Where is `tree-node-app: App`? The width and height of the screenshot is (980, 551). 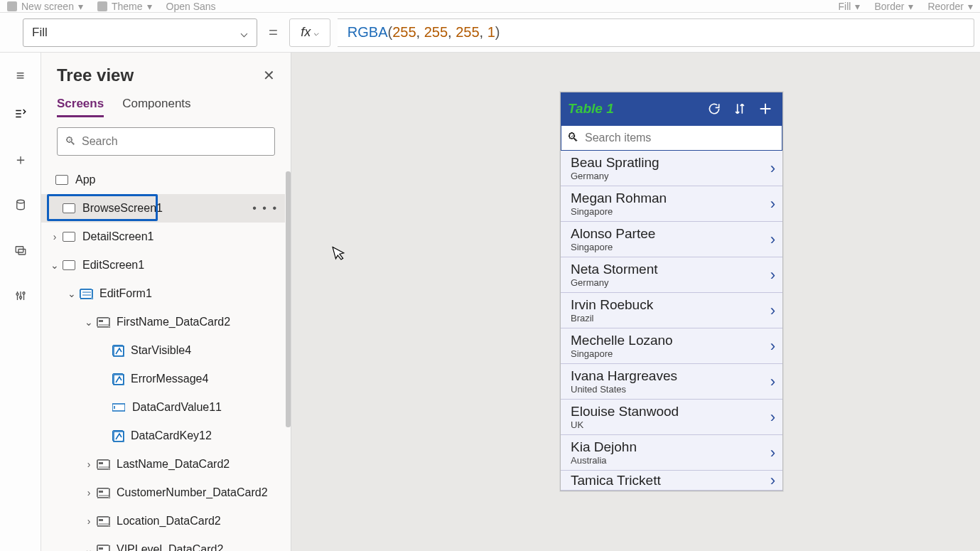
tree-node-app: App is located at coordinates (163, 180).